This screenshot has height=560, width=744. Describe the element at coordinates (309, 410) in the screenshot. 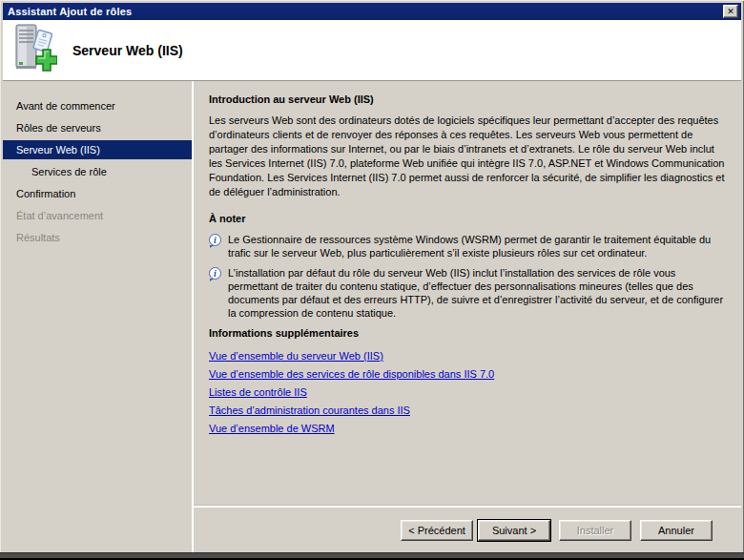

I see `link-taches-administration-iis: Tâches d’administration courantes dans I…` at that location.